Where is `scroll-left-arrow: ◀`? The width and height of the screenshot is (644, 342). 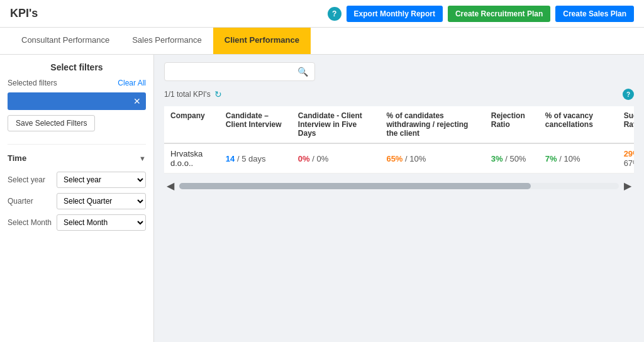 scroll-left-arrow: ◀ is located at coordinates (170, 186).